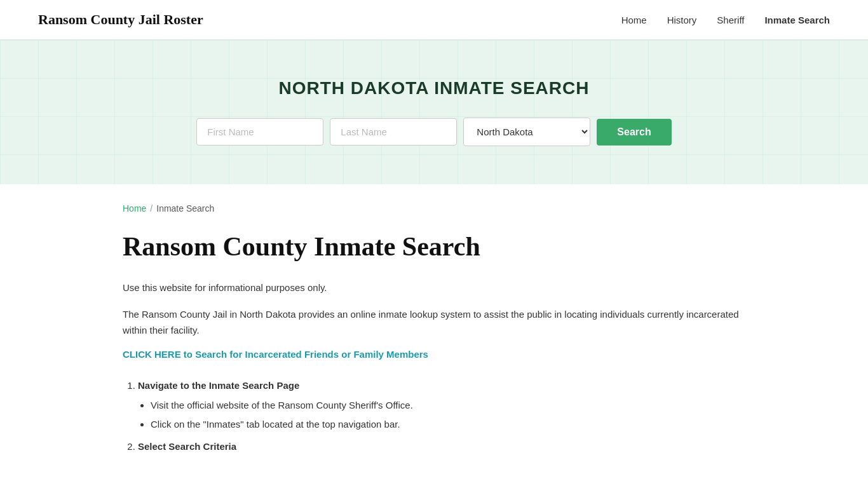  What do you see at coordinates (442, 447) in the screenshot?
I see `step-2: Select Search Criteria` at bounding box center [442, 447].